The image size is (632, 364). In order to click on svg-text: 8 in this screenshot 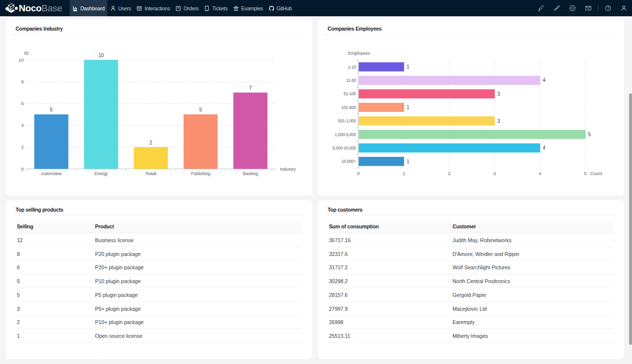, I will do `click(23, 82)`.